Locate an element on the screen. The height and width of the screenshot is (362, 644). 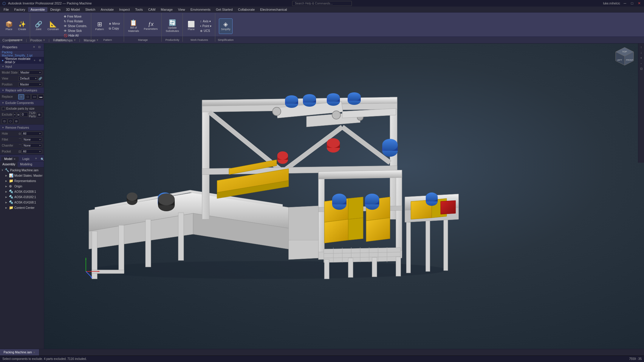
fillet-select: None ▾ is located at coordinates (32, 139).